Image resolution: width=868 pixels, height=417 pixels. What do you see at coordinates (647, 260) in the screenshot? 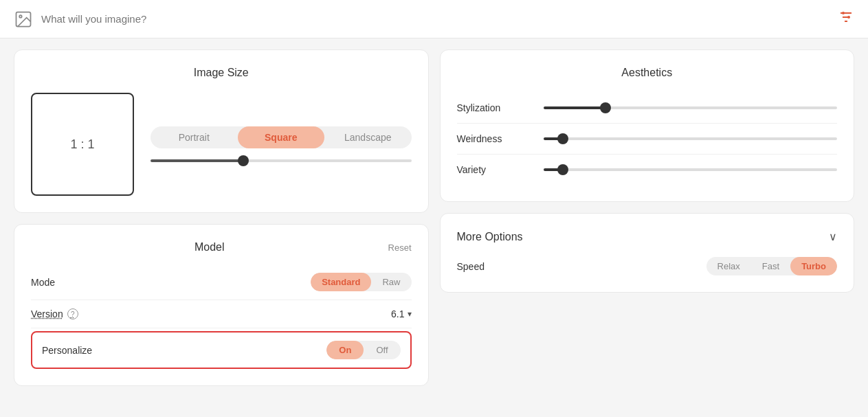
I see `speed-row: Speed Relax Fast Turbo` at bounding box center [647, 260].